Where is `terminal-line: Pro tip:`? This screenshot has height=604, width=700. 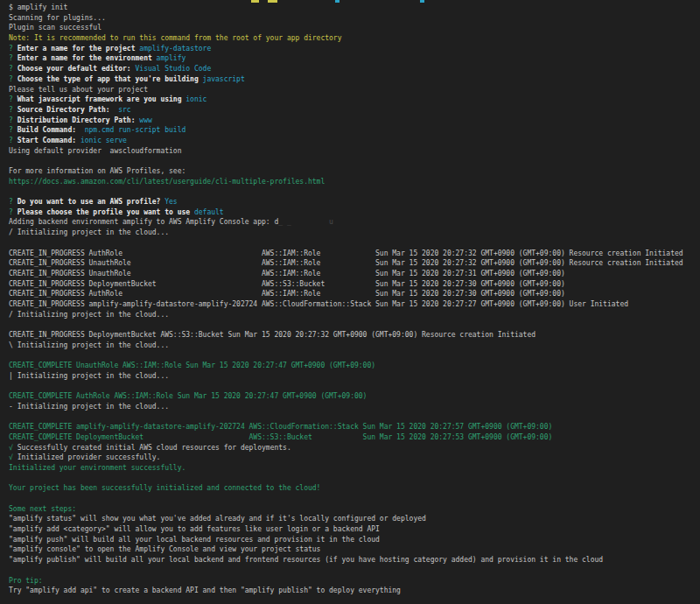
terminal-line: Pro tip: is located at coordinates (354, 581).